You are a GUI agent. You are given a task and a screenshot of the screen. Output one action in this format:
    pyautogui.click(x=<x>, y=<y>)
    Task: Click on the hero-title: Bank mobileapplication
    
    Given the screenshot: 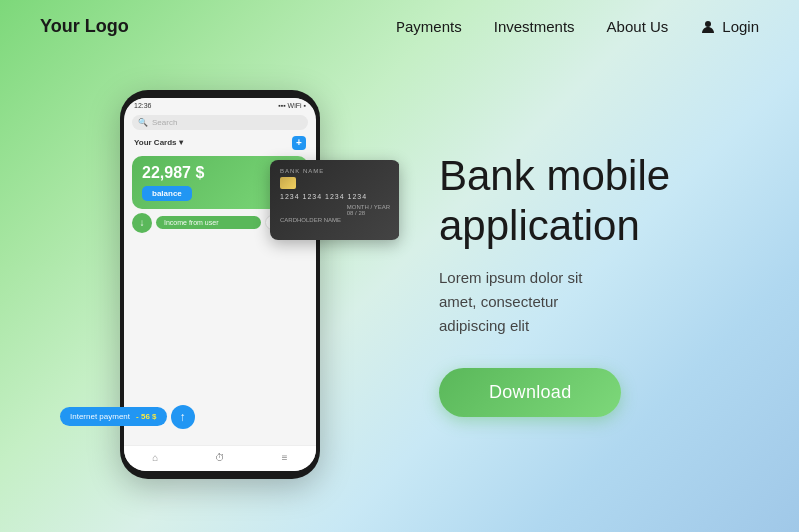 What is the action you would take?
    pyautogui.click(x=589, y=202)
    